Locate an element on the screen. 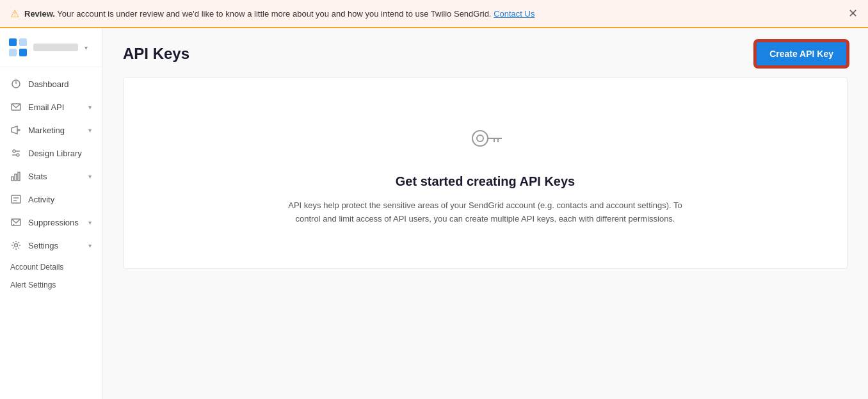 This screenshot has height=399, width=868. sidebar-item-suppressions: Suppressions ▾ is located at coordinates (51, 222).